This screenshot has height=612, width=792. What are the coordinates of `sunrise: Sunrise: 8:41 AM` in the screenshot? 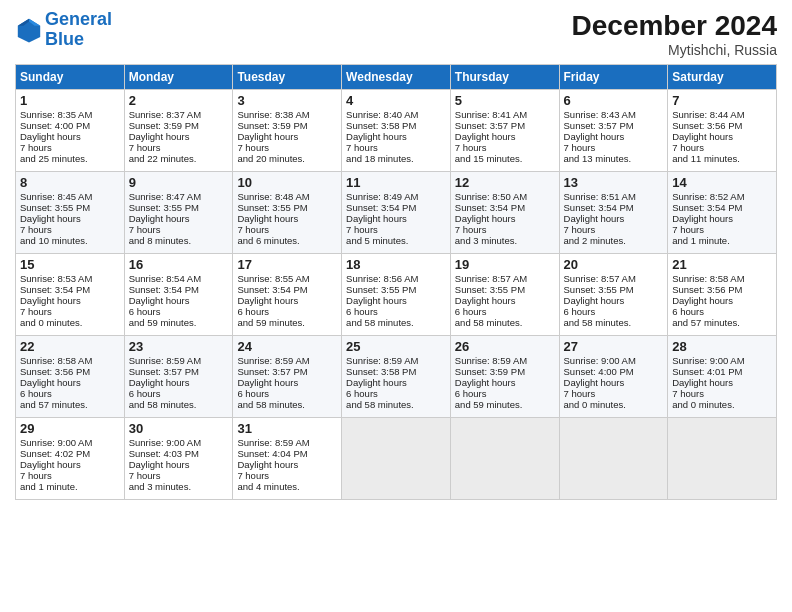 It's located at (491, 114).